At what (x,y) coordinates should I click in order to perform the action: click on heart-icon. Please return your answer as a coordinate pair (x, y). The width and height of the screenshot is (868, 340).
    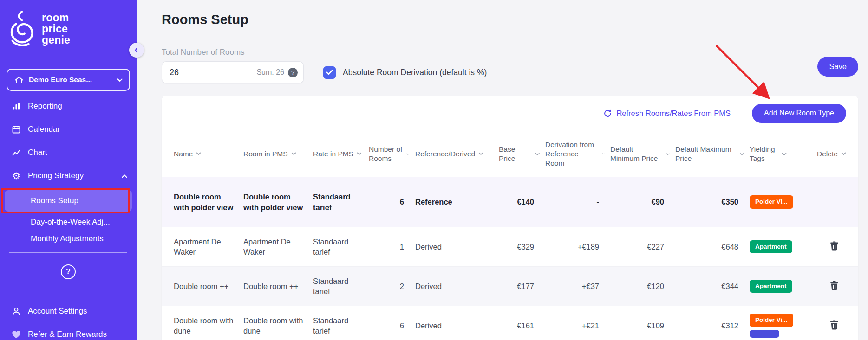
    Looking at the image, I should click on (16, 335).